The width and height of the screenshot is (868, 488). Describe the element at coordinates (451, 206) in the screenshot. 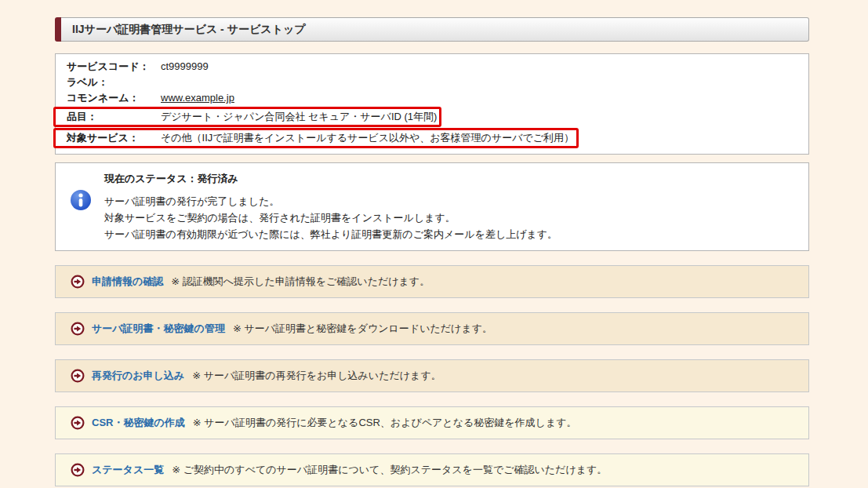

I see `status-text-column: 現在のステータス：発行済み サーバ証明書の発行が完了しました。 対象サービスをご…` at that location.